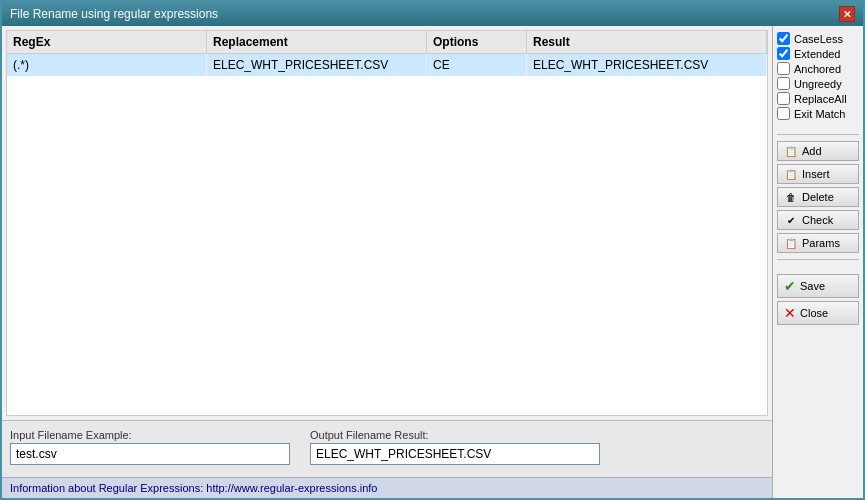 This screenshot has width=865, height=500. What do you see at coordinates (455, 435) in the screenshot?
I see `output-filename-label: Output Filename Result:` at bounding box center [455, 435].